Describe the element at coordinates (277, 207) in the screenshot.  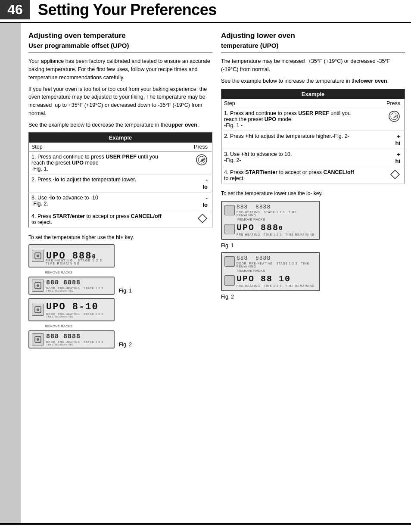
I see `right-fig1-top-digits: 888 8888` at that location.